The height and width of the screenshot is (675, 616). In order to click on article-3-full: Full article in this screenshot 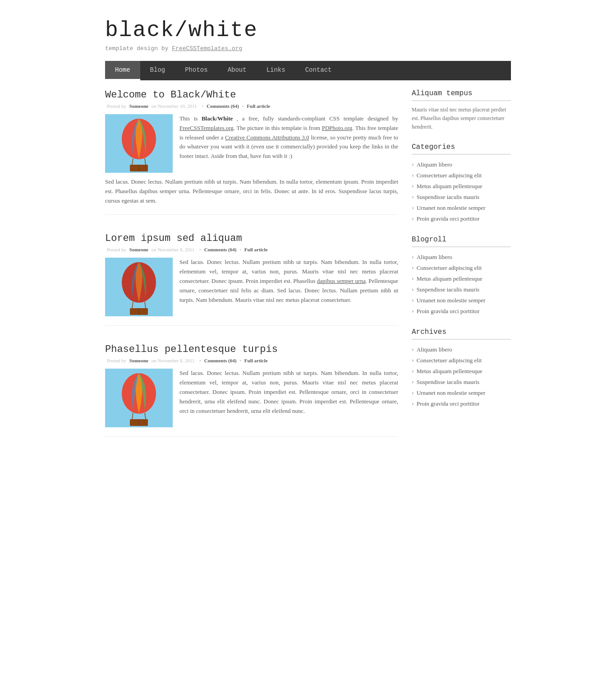, I will do `click(256, 361)`.